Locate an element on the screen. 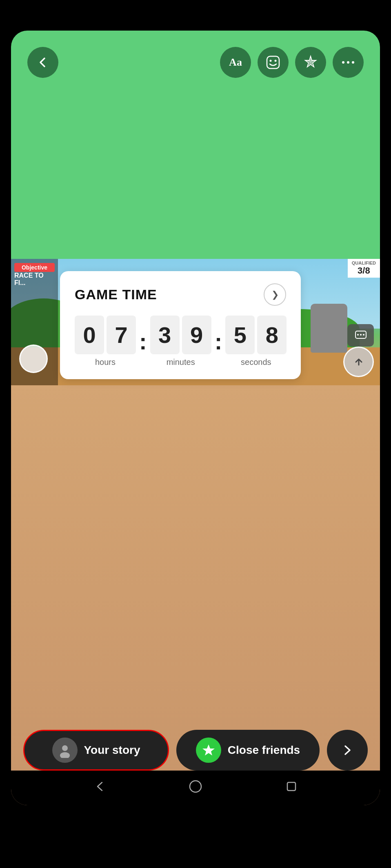 The width and height of the screenshot is (391, 868). minutes-label: minutes is located at coordinates (181, 362).